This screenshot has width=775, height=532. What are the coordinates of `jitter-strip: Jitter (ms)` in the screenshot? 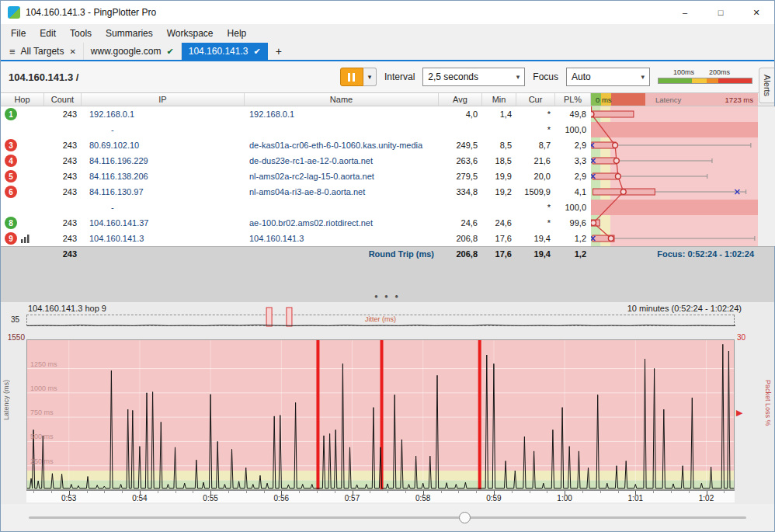 It's located at (381, 320).